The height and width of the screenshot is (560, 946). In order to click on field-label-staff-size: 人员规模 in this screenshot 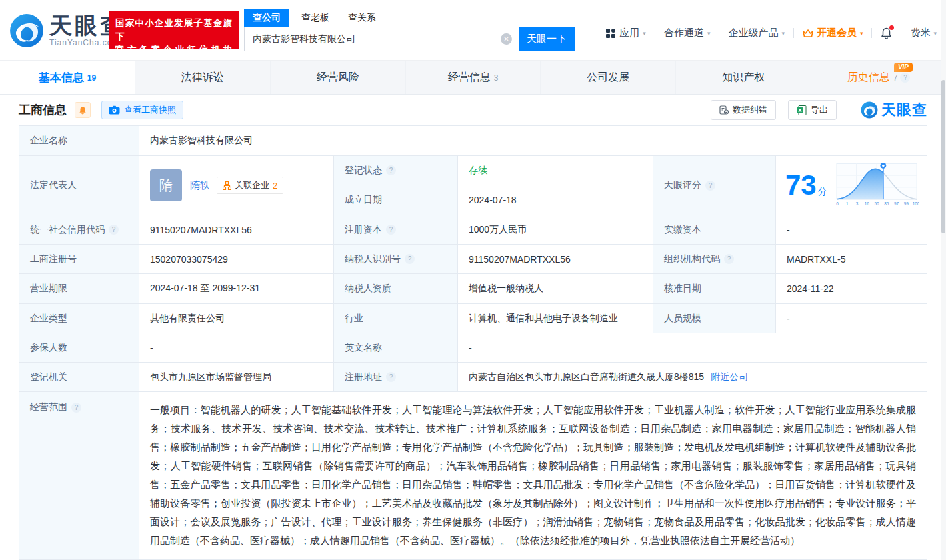, I will do `click(715, 319)`.